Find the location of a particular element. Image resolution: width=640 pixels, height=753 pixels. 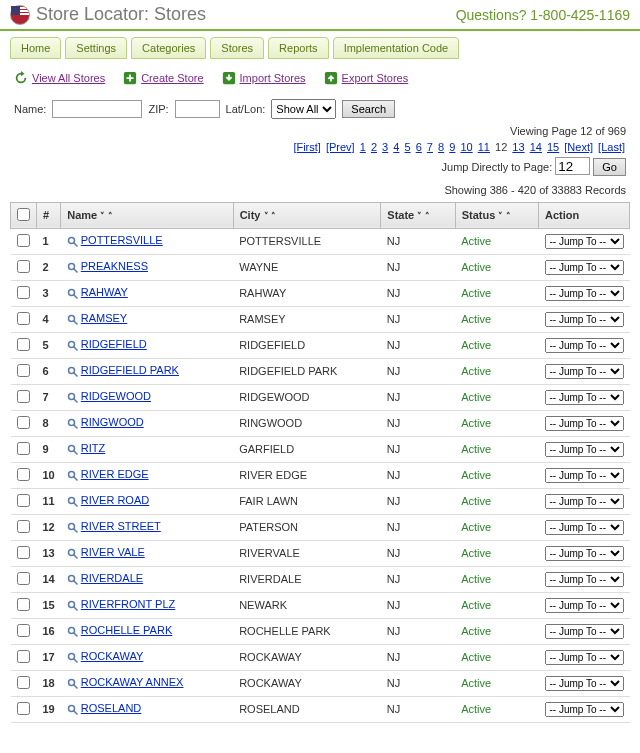

page-link: 1 is located at coordinates (363, 147).